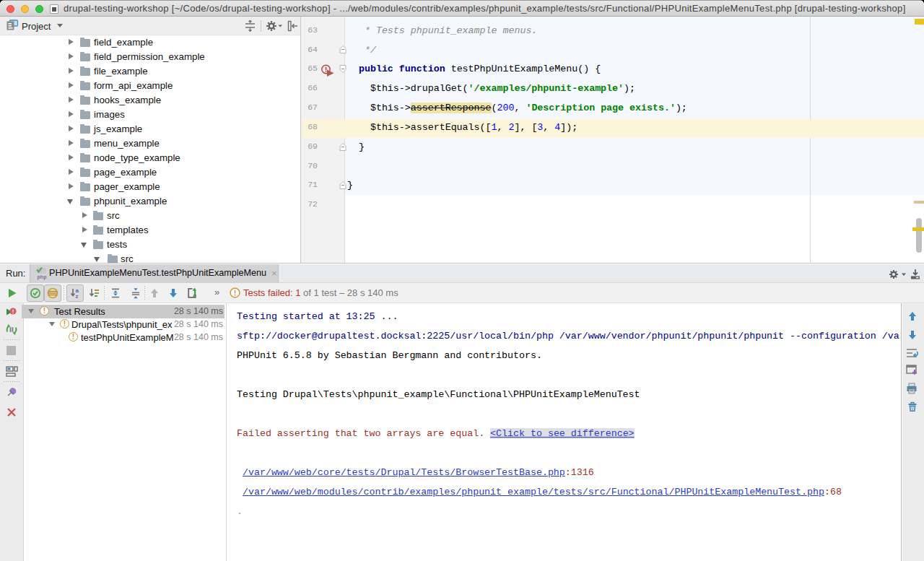 The image size is (924, 561). What do you see at coordinates (42, 277) in the screenshot?
I see `svg-text: php` at bounding box center [42, 277].